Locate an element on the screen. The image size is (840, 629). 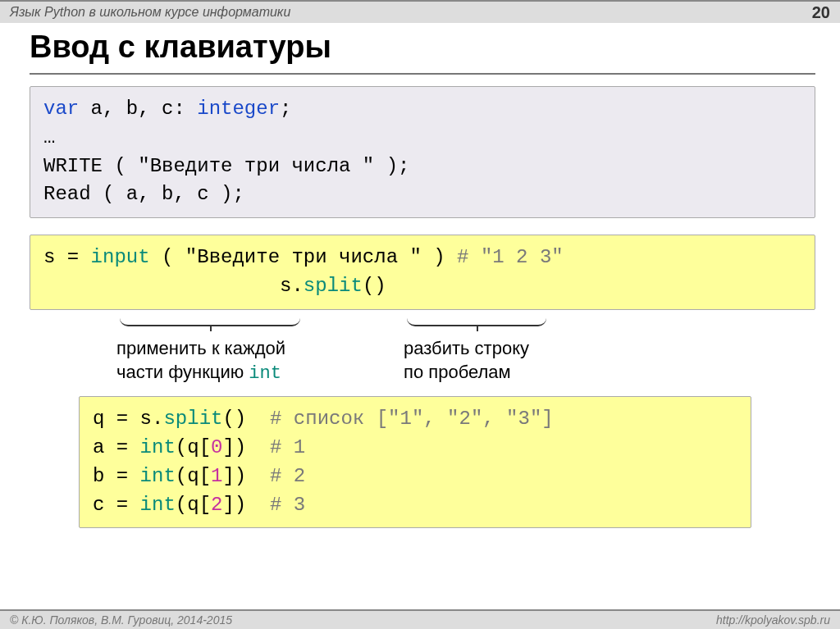
py2-l2c: ]) is located at coordinates (246, 448).